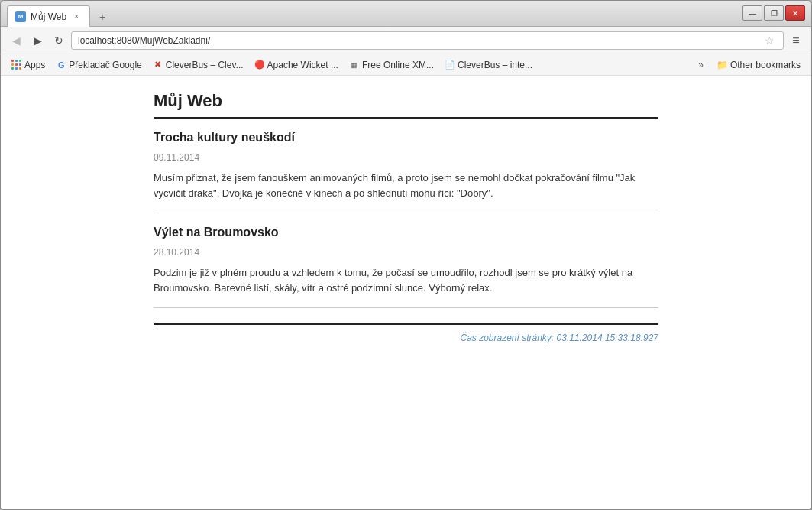  Describe the element at coordinates (428, 41) in the screenshot. I see `address-bar: localhost:8080/MujWebZakladni/ ☆` at that location.